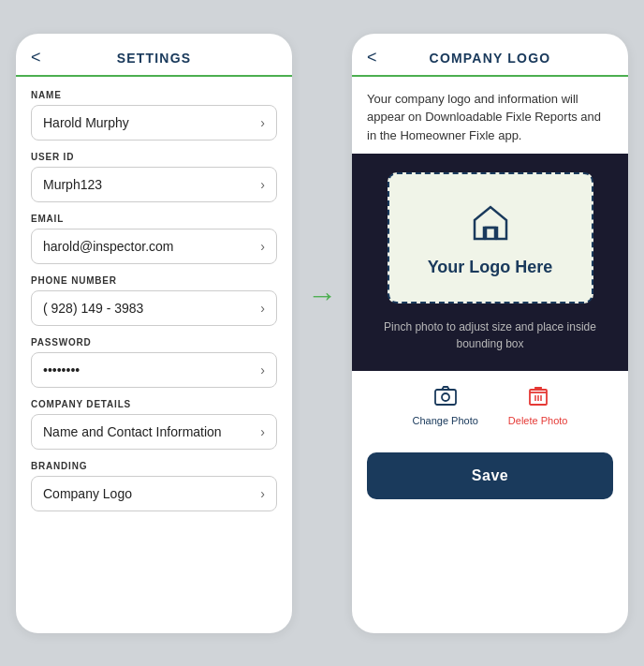 The height and width of the screenshot is (666, 644). What do you see at coordinates (490, 480) in the screenshot?
I see `save-section: Save` at bounding box center [490, 480].